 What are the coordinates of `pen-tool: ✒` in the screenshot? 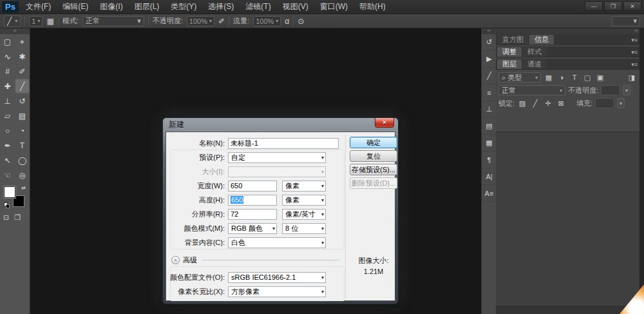 It's located at (8, 146).